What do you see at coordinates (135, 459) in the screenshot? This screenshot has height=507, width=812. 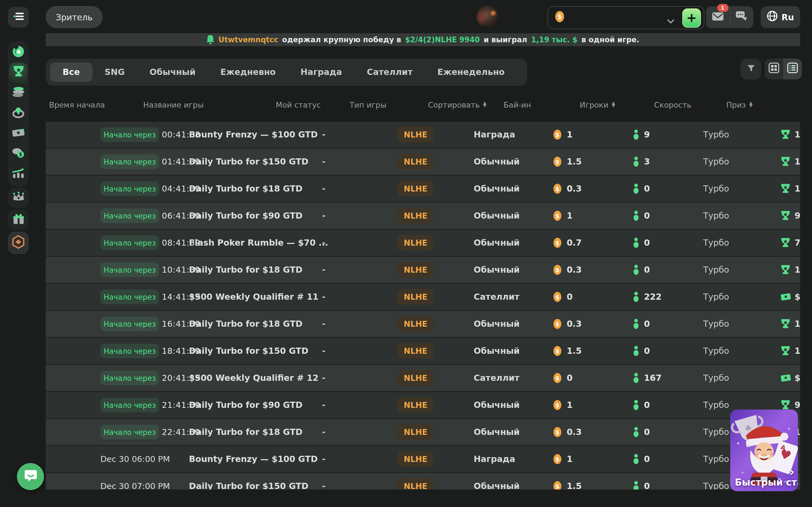 I see `start-time: Dec 30 06:00 PM` at bounding box center [135, 459].